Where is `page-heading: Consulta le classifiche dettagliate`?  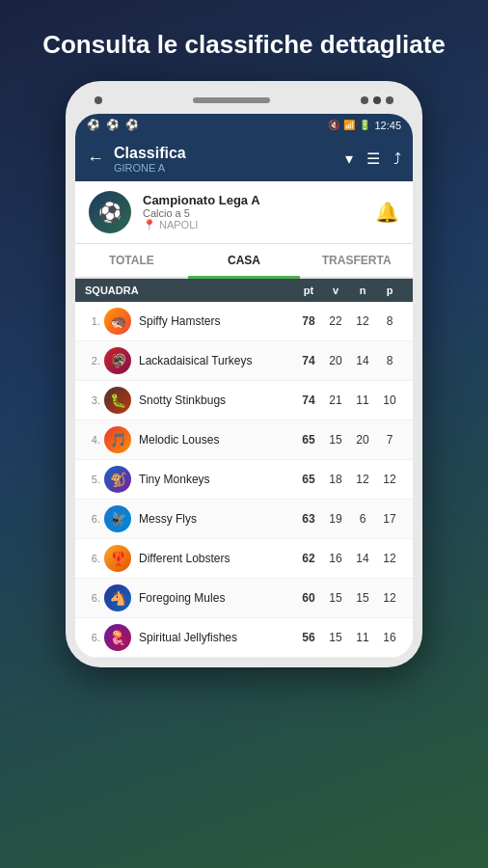 page-heading: Consulta le classifiche dettagliate is located at coordinates (244, 41).